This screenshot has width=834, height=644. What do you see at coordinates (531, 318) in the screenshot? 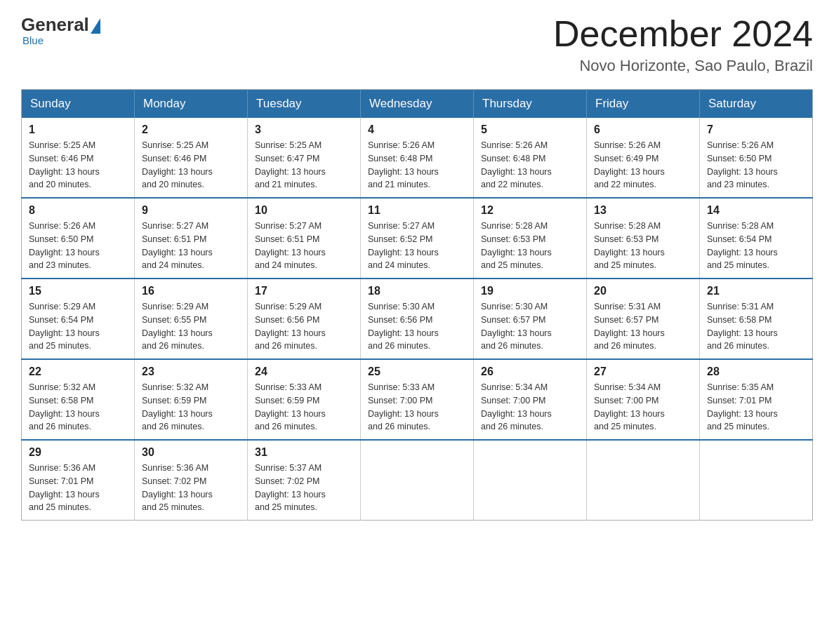
I see `table-row: 19Sunrise: 5:30 AMSunset: 6:57 PMDayligh…` at bounding box center [531, 318].